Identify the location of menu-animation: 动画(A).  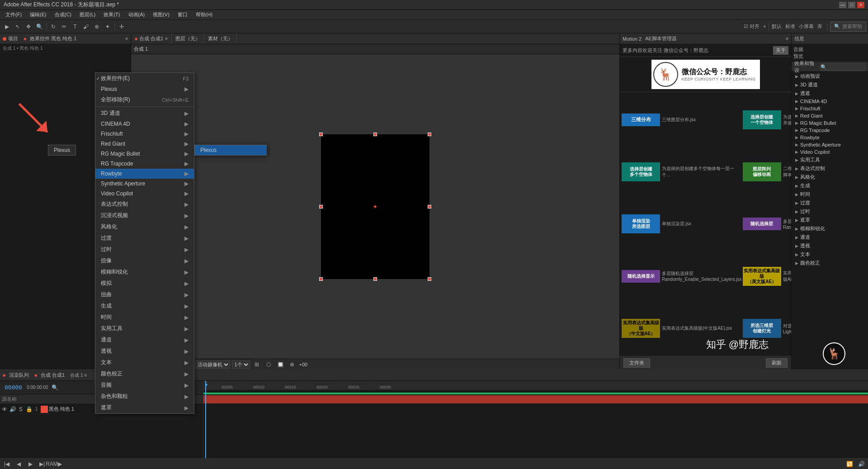
(137, 14).